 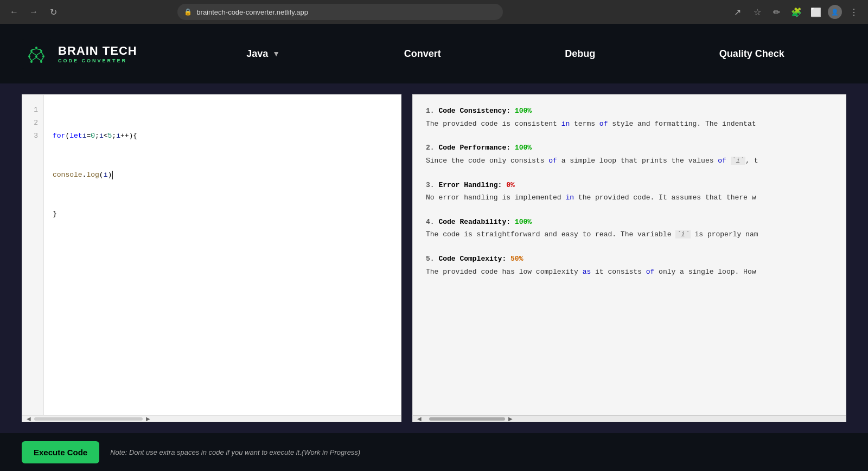 What do you see at coordinates (432, 259) in the screenshot?
I see `q-num-5: 5.` at bounding box center [432, 259].